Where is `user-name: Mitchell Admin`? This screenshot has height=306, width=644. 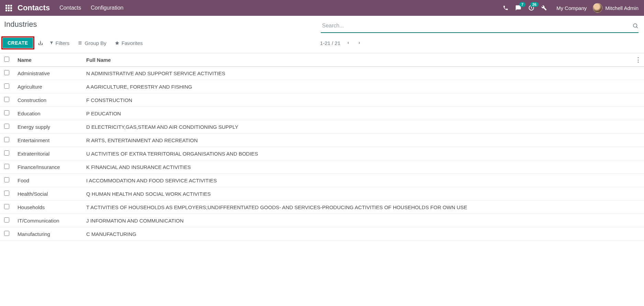 user-name: Mitchell Admin is located at coordinates (622, 8).